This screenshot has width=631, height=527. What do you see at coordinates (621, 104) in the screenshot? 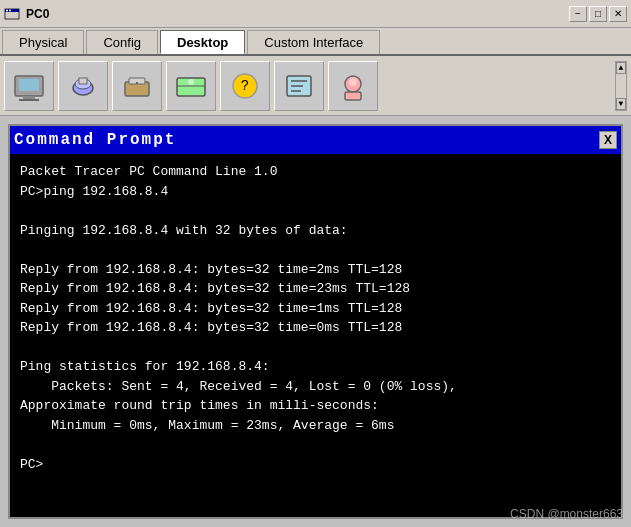
I see `scroll-down: ▼` at bounding box center [621, 104].